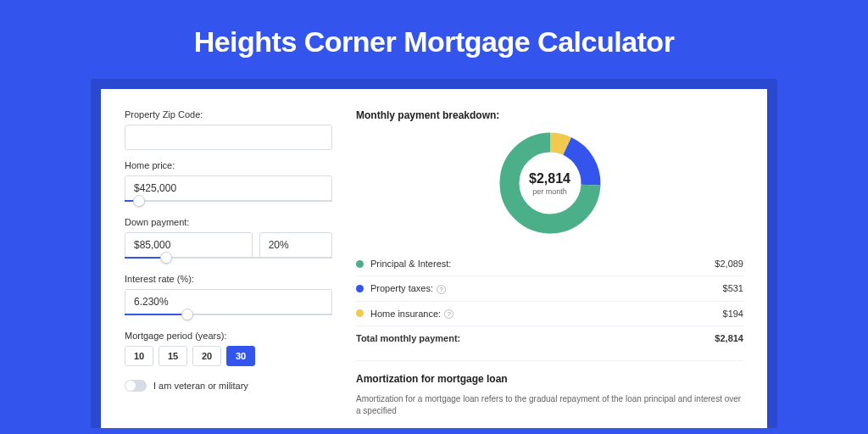 This screenshot has width=868, height=434. I want to click on legend: Principal & Interest:$2,089Property taxe…, so click(549, 301).